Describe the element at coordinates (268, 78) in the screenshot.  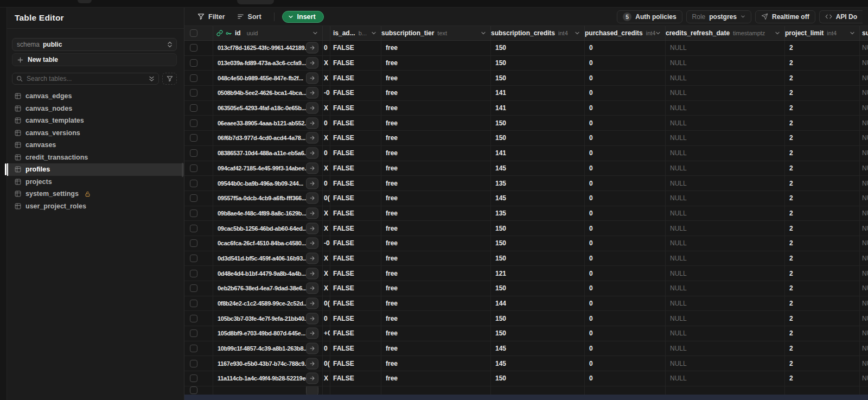
I see `id-cell: 048c4e50-b989-455e-847e-fb2f...` at that location.